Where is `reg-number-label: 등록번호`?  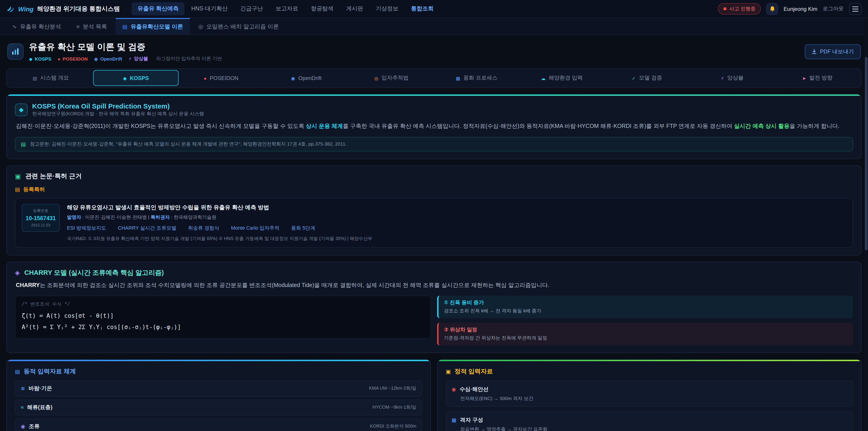
reg-number-label: 등록번호 is located at coordinates (41, 211).